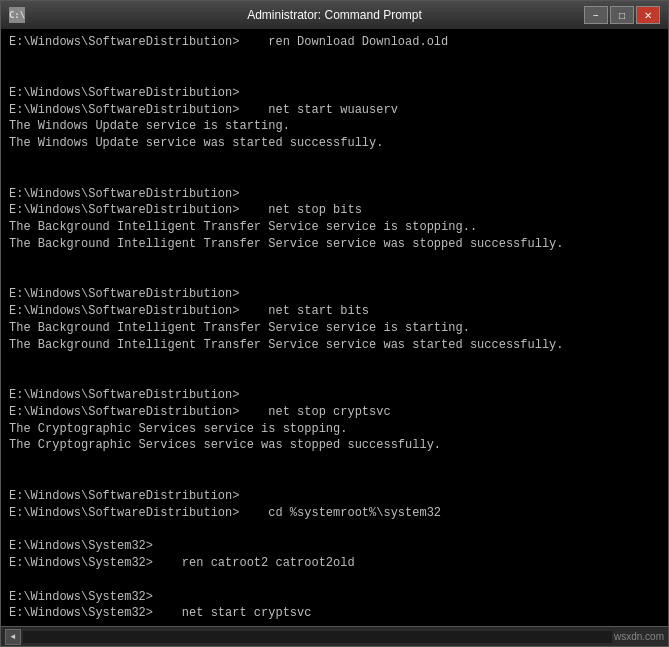  What do you see at coordinates (17, 15) in the screenshot?
I see `window-icon: C:\` at bounding box center [17, 15].